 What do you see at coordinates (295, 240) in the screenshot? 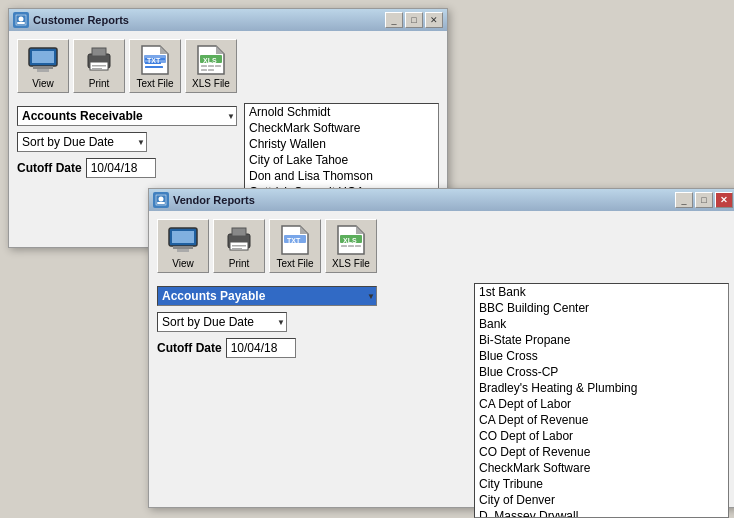
I see `text-file-icon: TXT` at bounding box center [295, 240].